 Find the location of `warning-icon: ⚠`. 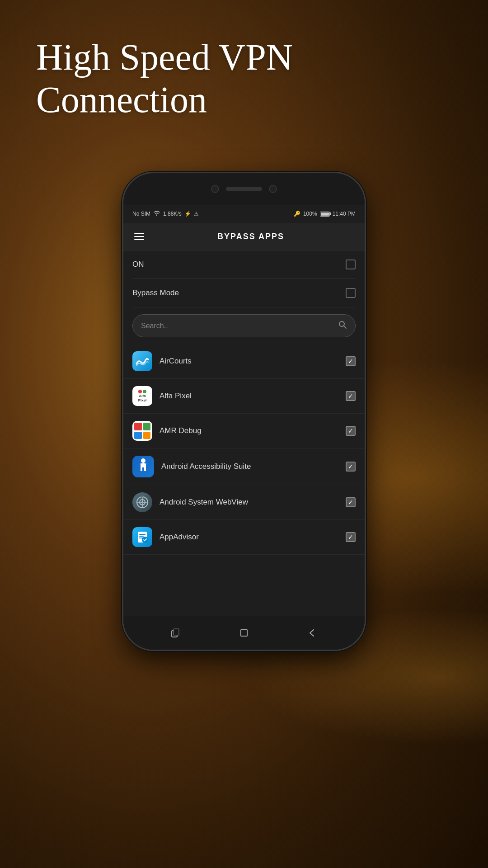

warning-icon: ⚠ is located at coordinates (196, 214).